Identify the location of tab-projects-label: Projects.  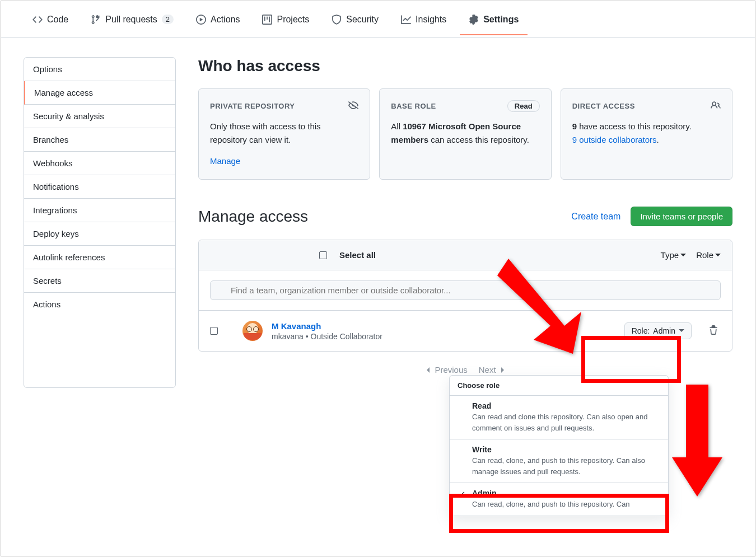
(293, 20).